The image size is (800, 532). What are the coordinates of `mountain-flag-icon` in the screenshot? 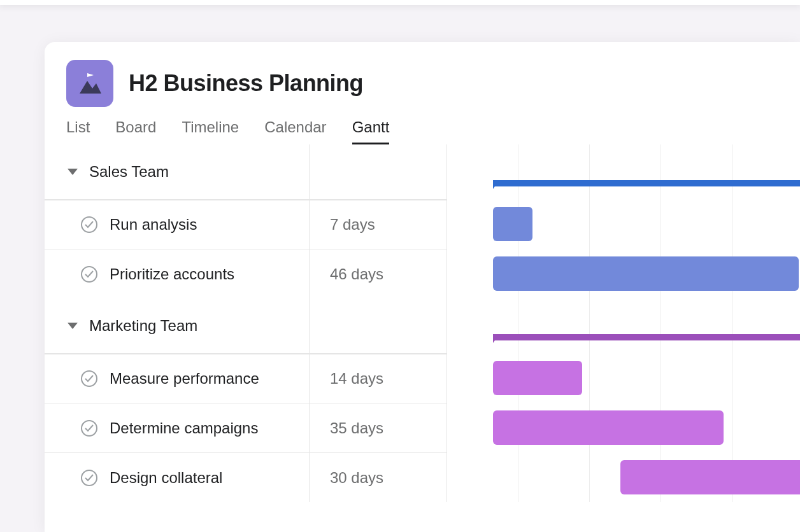 It's located at (90, 83).